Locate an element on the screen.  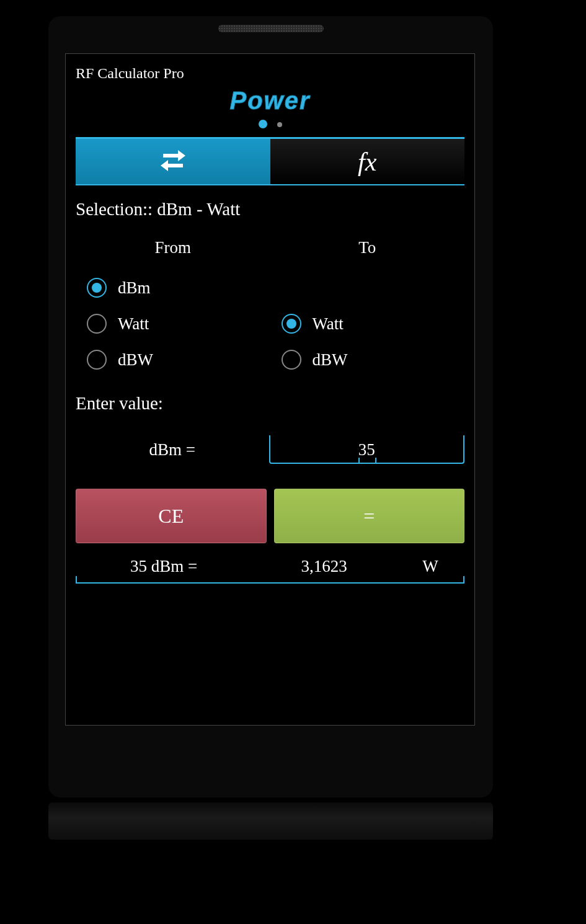
from-header: From is located at coordinates (173, 248).